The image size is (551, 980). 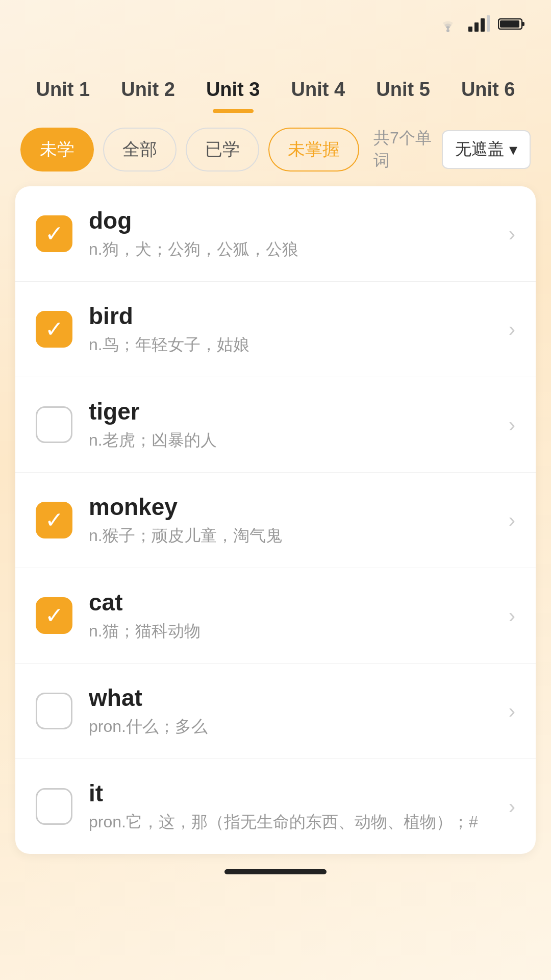 I want to click on word-english-word-monkey: monkey, so click(x=291, y=507).